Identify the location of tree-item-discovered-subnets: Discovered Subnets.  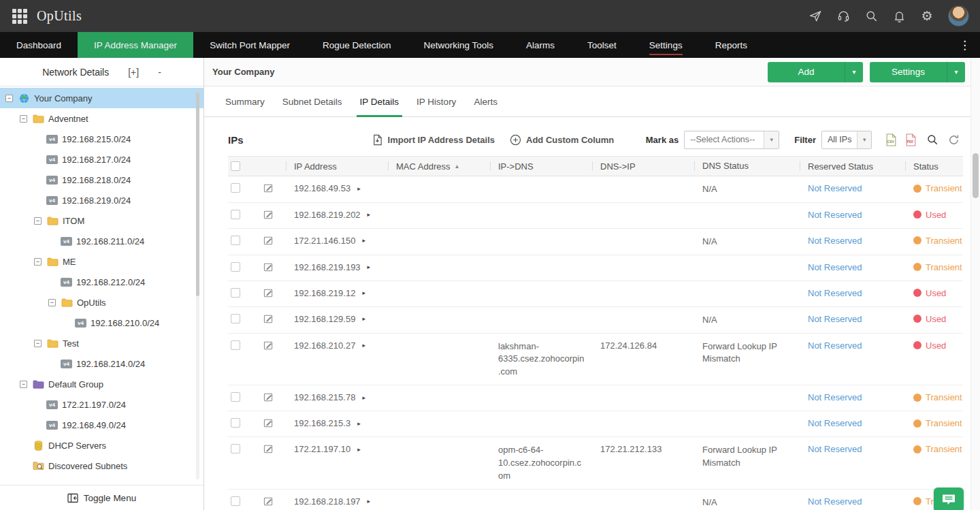
(102, 466).